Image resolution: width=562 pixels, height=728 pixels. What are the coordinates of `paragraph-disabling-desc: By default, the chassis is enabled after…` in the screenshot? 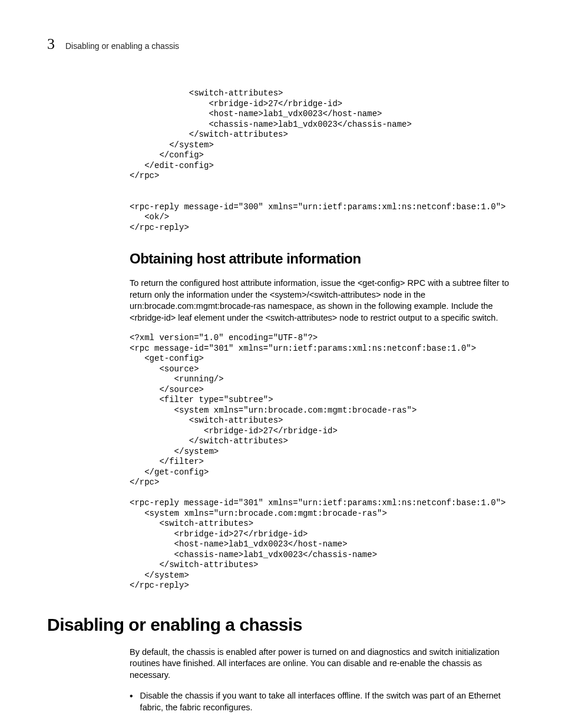 It's located at (322, 664).